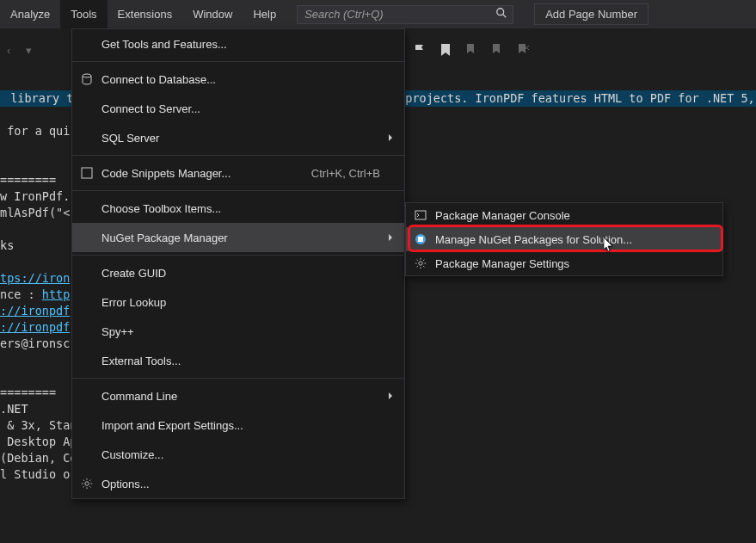  Describe the element at coordinates (34, 278) in the screenshot. I see `link-1: tps://iron` at that location.